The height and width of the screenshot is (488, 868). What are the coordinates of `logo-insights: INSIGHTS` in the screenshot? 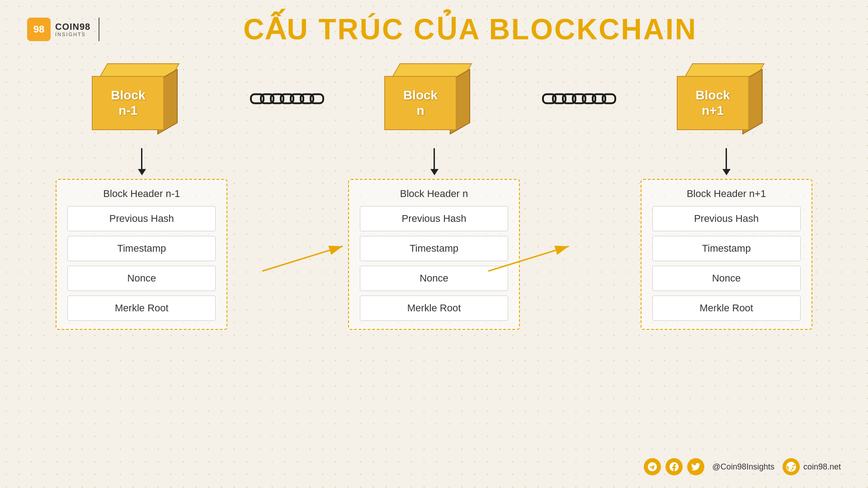 It's located at (73, 34).